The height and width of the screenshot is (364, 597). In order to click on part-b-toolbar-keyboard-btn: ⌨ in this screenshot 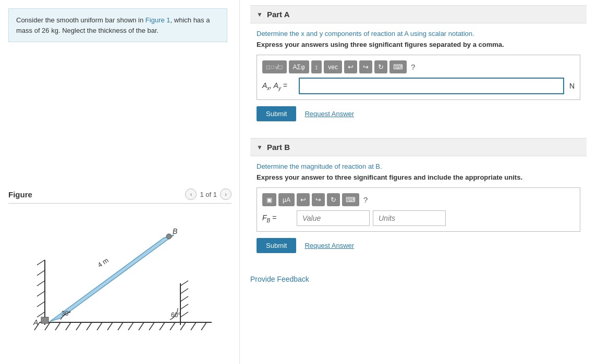, I will do `click(350, 200)`.